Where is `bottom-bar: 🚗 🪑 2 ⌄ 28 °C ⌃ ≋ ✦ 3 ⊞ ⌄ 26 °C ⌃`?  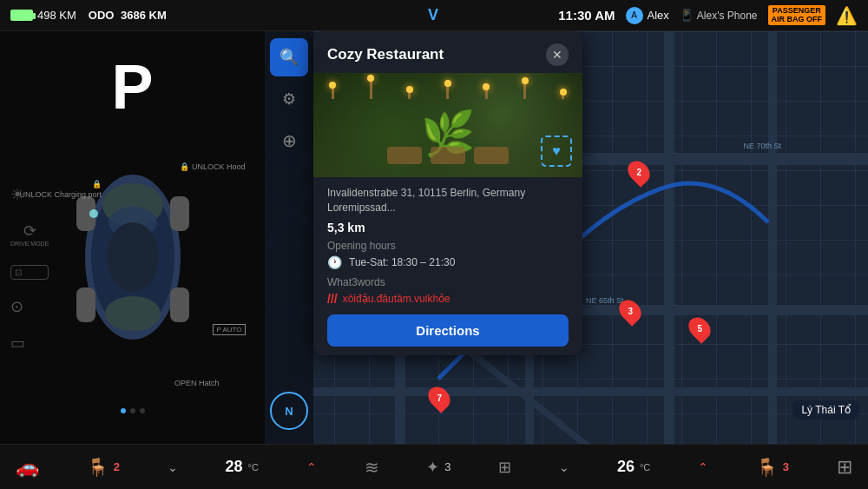 bottom-bar: 🚗 🪑 2 ⌄ 28 °C ⌃ ≋ ✦ 3 ⊞ ⌄ 26 °C ⌃ is located at coordinates (434, 466).